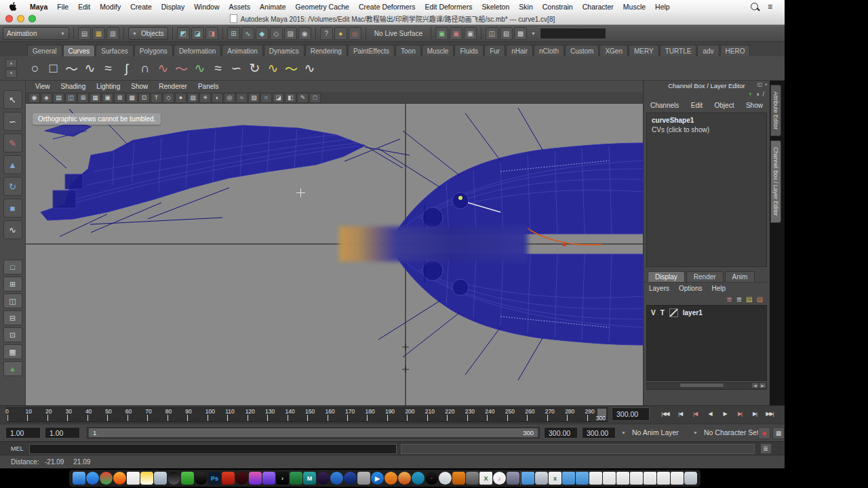  I want to click on persp-view-button: ▲, so click(13, 369).